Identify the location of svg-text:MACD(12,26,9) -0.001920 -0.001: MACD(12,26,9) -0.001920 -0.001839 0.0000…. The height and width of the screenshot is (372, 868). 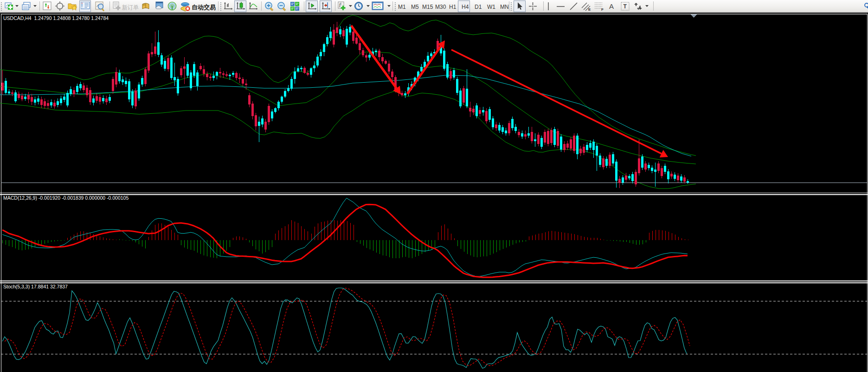
(66, 198).